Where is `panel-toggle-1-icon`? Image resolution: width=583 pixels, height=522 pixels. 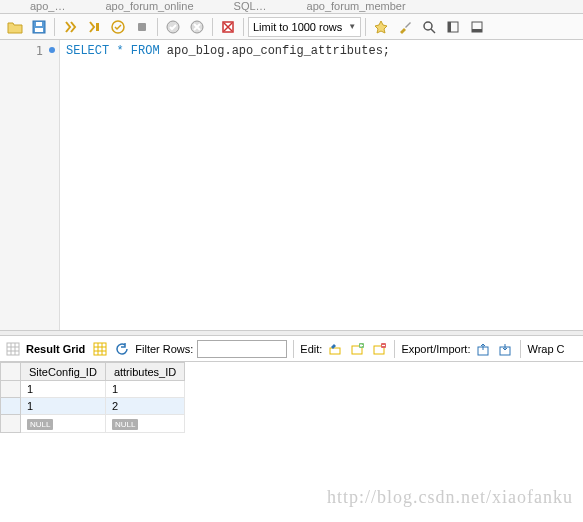
panel-toggle-1-icon is located at coordinates (453, 27).